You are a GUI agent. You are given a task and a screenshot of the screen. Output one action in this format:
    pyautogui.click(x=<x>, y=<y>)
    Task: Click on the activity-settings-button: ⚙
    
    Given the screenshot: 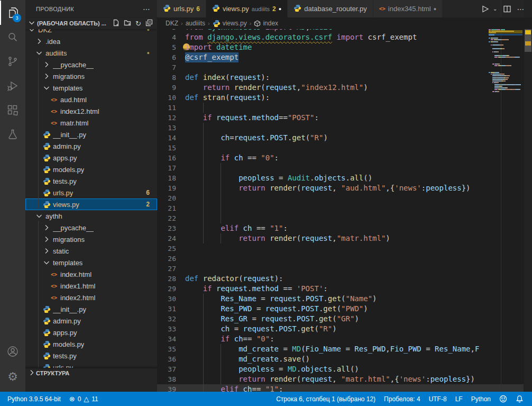 What is the action you would take?
    pyautogui.click(x=13, y=377)
    